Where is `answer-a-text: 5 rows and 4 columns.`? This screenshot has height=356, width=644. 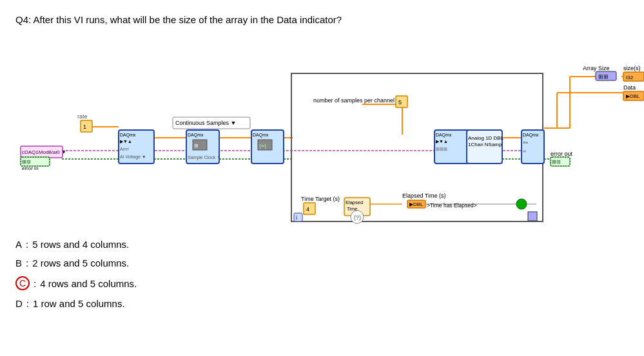
answer-a-text: 5 rows and 4 columns. is located at coordinates (81, 245).